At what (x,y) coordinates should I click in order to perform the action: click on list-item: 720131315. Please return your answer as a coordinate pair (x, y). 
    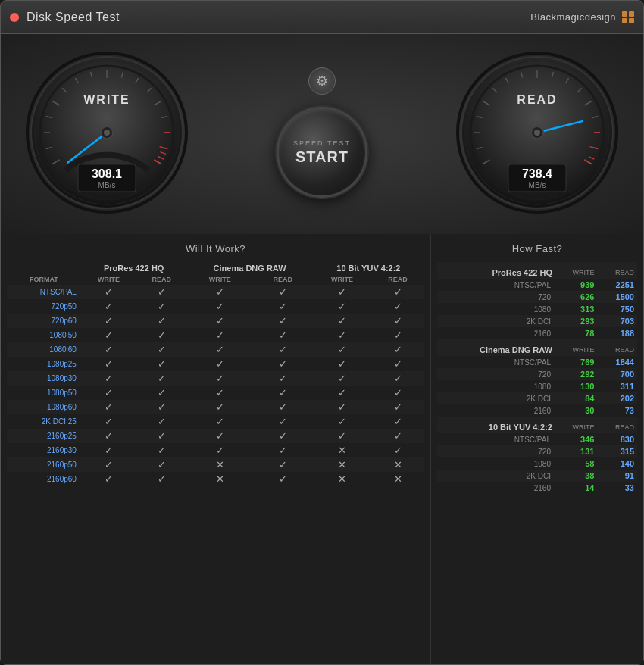
    Looking at the image, I should click on (537, 451).